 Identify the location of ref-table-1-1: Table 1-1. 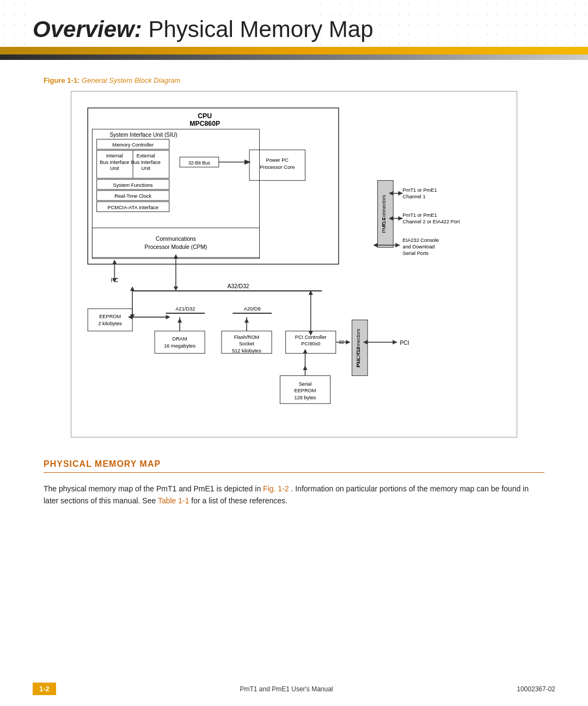
(174, 501).